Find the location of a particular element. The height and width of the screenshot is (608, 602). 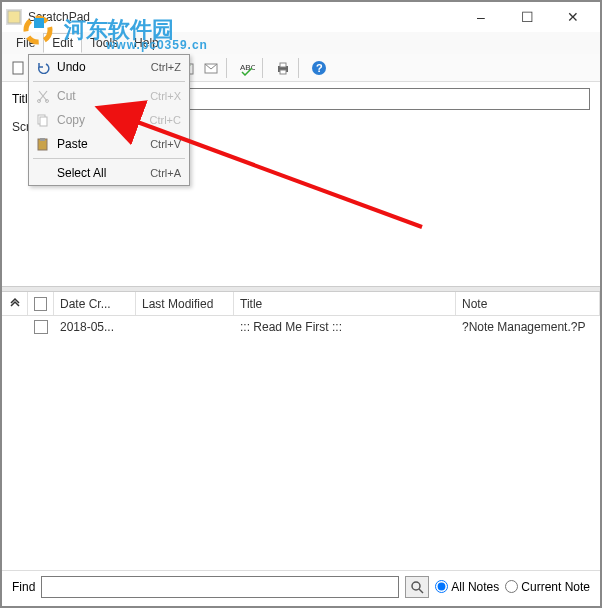

row-note: ?Note Management.?P is located at coordinates (528, 327).